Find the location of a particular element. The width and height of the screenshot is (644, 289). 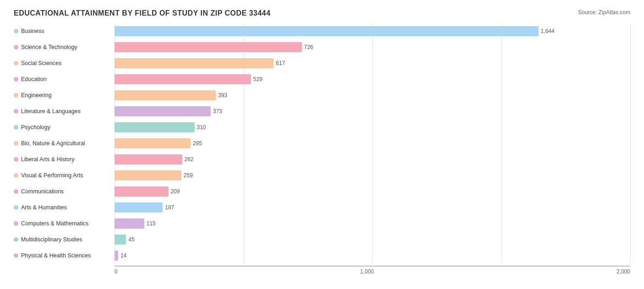

bar-label-text: Business is located at coordinates (33, 31).